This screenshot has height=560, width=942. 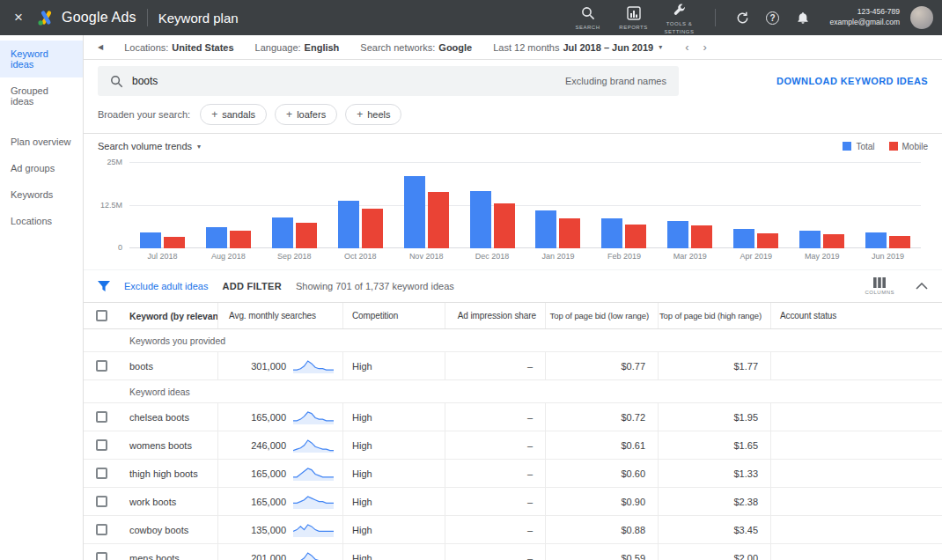 What do you see at coordinates (856, 315) in the screenshot?
I see `header-account-status: Account status` at bounding box center [856, 315].